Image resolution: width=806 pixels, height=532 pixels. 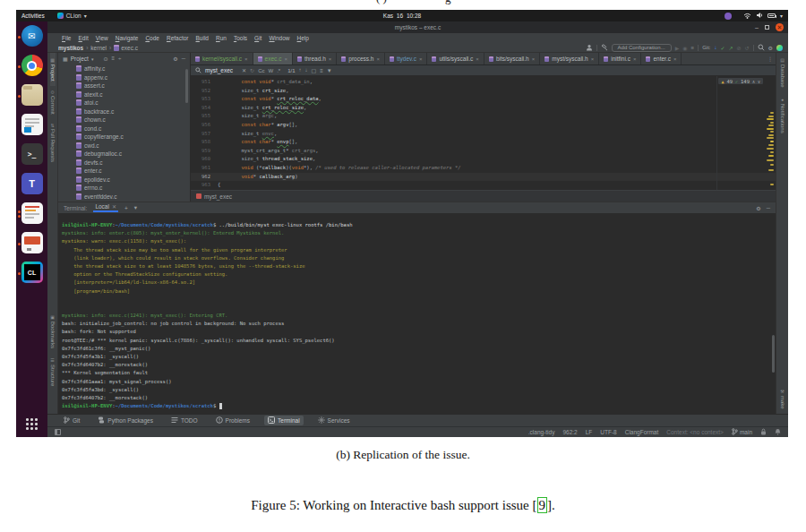 What do you see at coordinates (32, 155) in the screenshot?
I see `dock-item-terminal: >_` at bounding box center [32, 155].